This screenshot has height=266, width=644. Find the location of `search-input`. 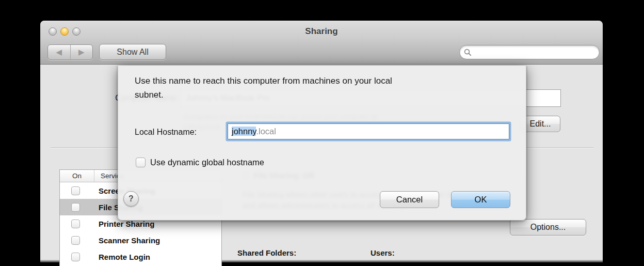

search-input is located at coordinates (537, 52).